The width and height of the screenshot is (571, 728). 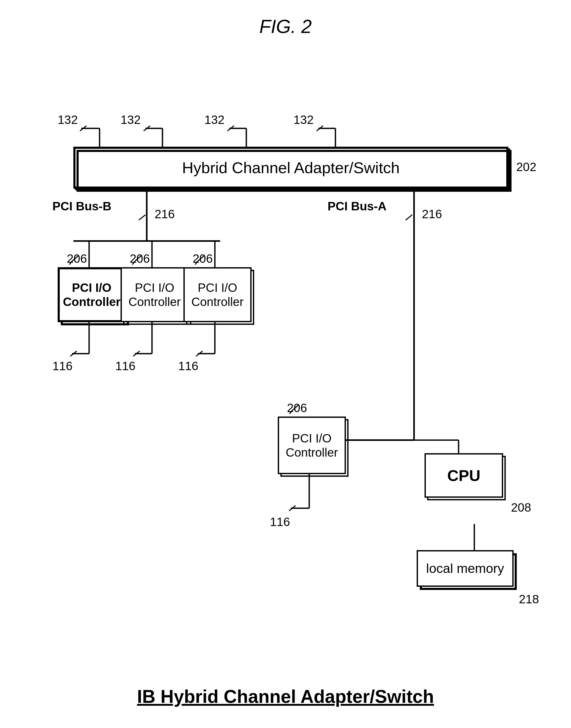 I want to click on pci-controller-1: PCI I/O Controller, so click(x=92, y=295).